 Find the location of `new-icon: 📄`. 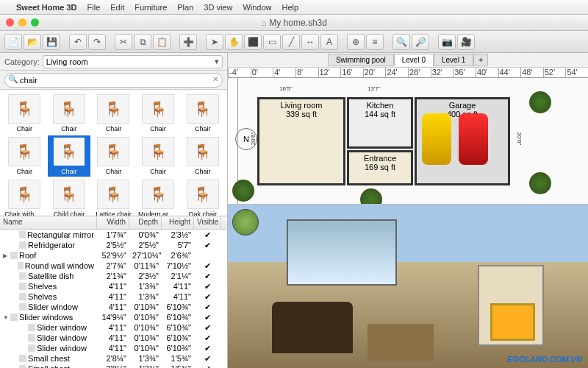

new-icon: 📄 is located at coordinates (13, 42).